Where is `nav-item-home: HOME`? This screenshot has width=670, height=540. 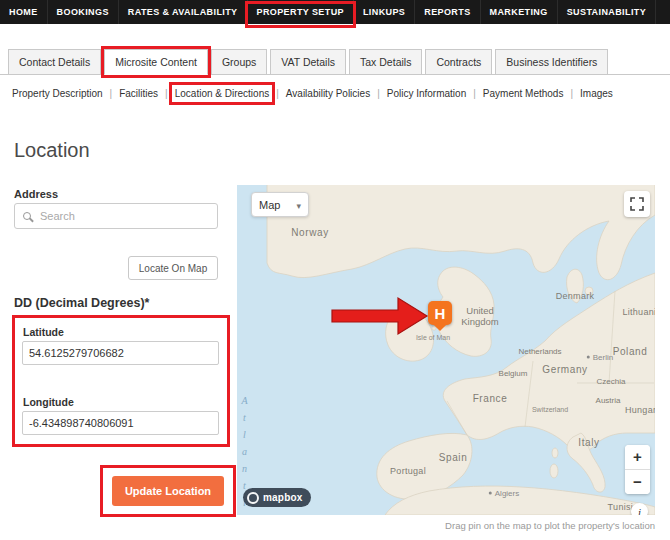
nav-item-home: HOME is located at coordinates (24, 12).